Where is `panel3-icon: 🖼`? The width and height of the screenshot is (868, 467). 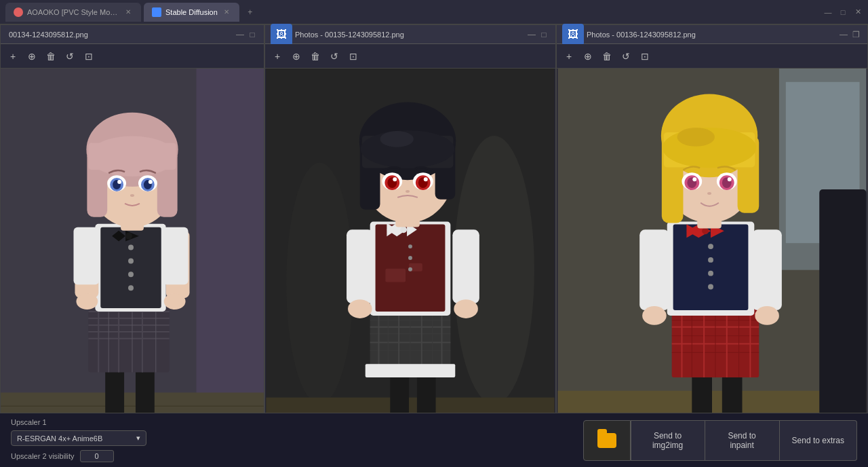
panel3-icon: 🖼 is located at coordinates (573, 35).